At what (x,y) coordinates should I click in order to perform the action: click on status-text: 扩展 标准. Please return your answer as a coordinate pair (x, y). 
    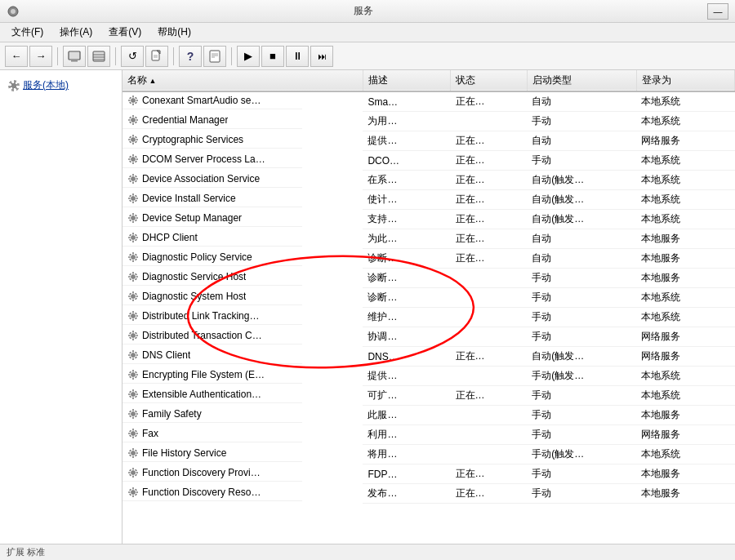
    Looking at the image, I should click on (26, 552).